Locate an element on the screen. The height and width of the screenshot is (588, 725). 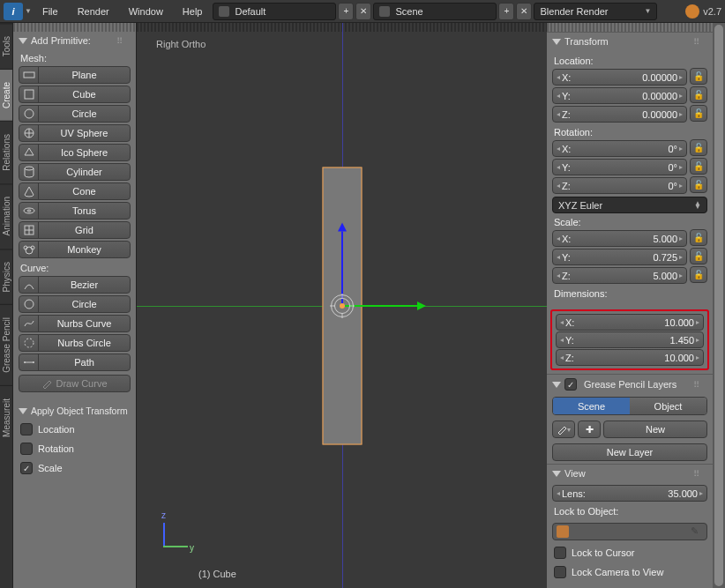
vtab-grease-pencil: Grease Pencil is located at coordinates (6, 345).